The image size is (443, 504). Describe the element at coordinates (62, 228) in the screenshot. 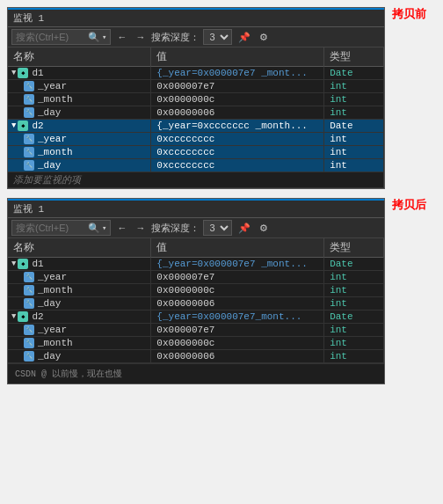

I see `search-box-after: 🔍 ▾` at that location.